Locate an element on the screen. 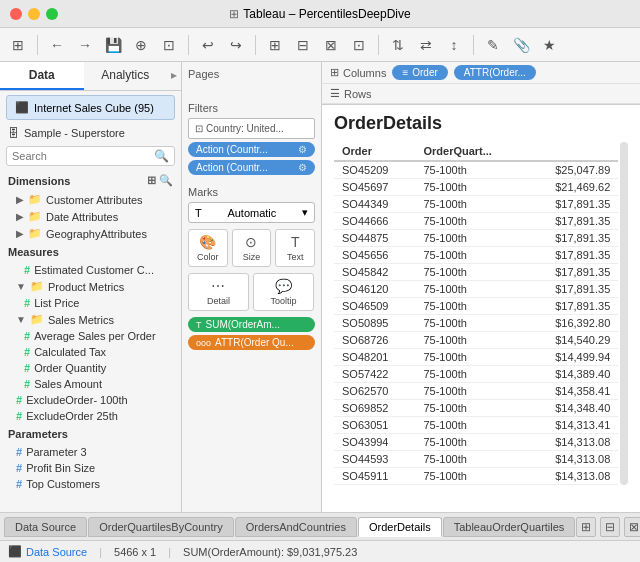  toolbar-chart1: ⊞ is located at coordinates (275, 45).